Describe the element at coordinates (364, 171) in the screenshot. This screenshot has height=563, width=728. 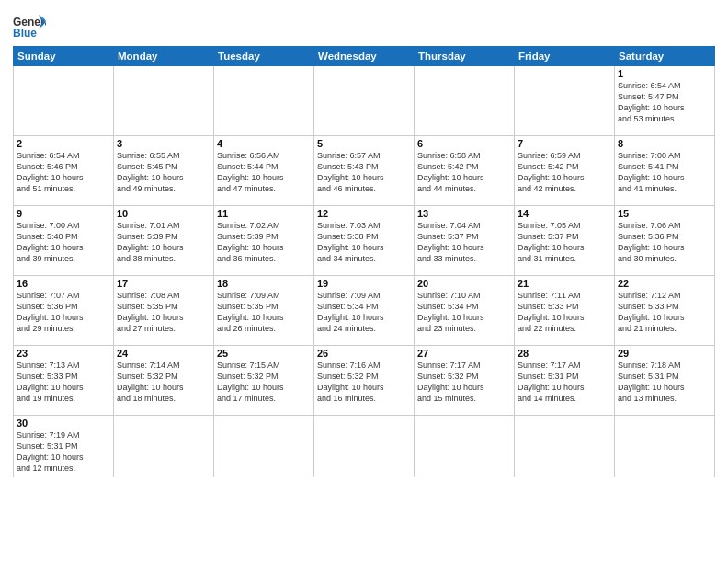
I see `calendar-cell: 5Sunrise: 6:57 AM Sunset: 5:43 PM Daylig…` at that location.